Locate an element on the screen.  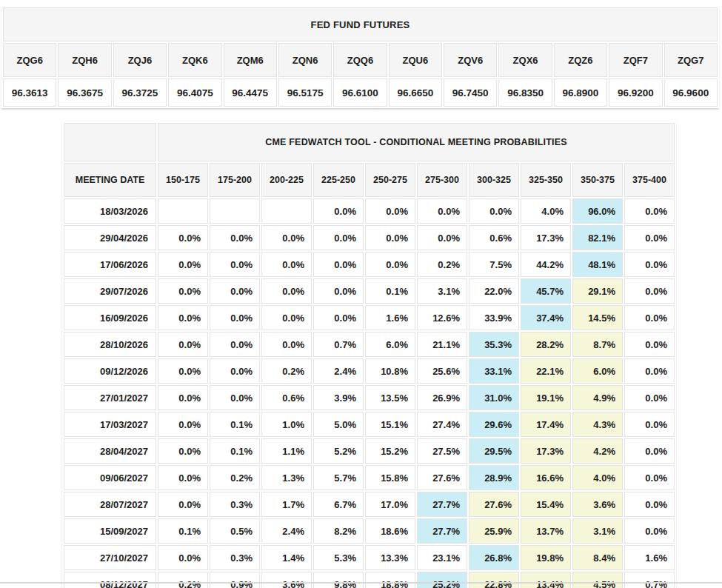
futures-table-title: FED FUND FUTURES is located at coordinates (360, 24).